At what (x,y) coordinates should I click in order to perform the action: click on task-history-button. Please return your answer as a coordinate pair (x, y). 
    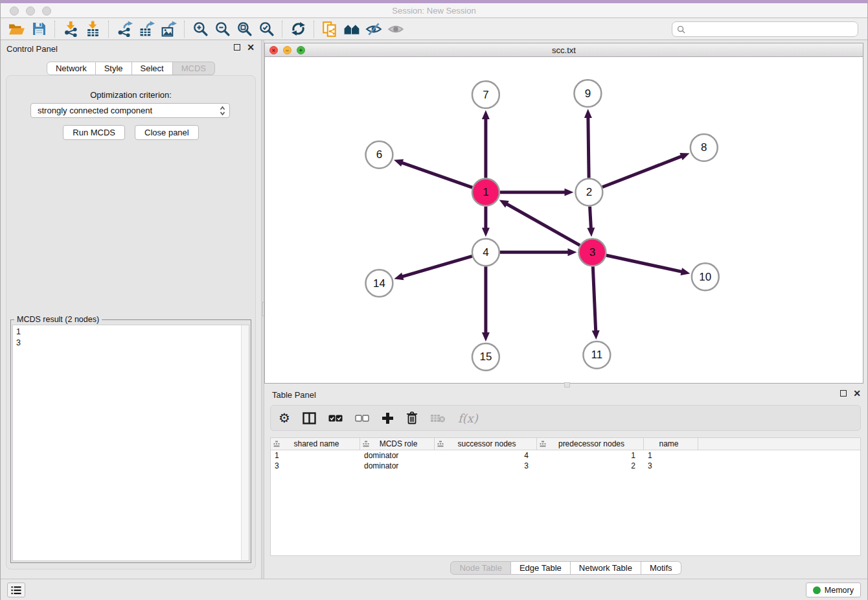
    Looking at the image, I should click on (16, 590).